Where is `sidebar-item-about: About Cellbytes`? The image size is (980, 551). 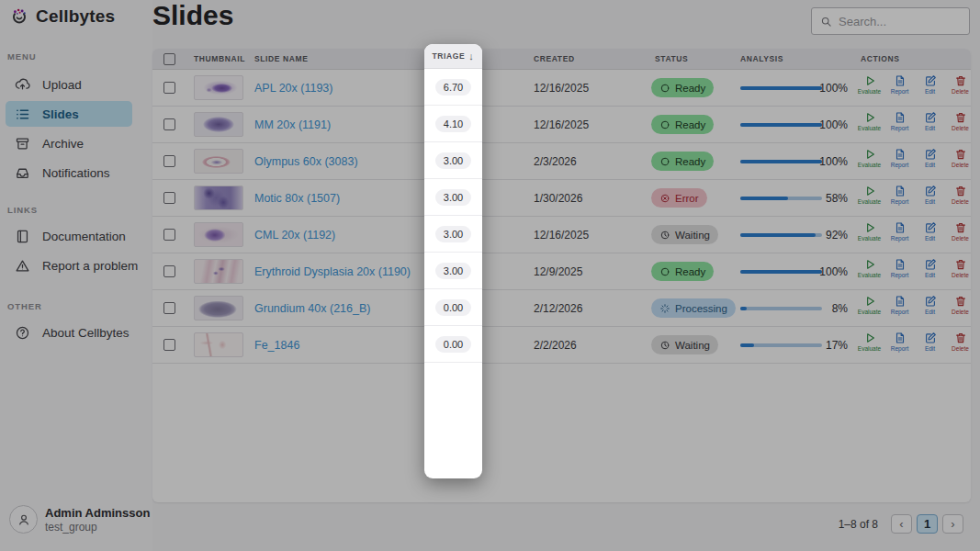 sidebar-item-about: About Cellbytes is located at coordinates (70, 332).